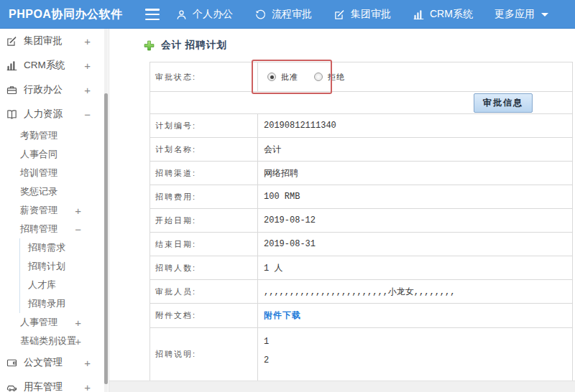  Describe the element at coordinates (39, 322) in the screenshot. I see `sidebar-item-label: 人事管理` at that location.